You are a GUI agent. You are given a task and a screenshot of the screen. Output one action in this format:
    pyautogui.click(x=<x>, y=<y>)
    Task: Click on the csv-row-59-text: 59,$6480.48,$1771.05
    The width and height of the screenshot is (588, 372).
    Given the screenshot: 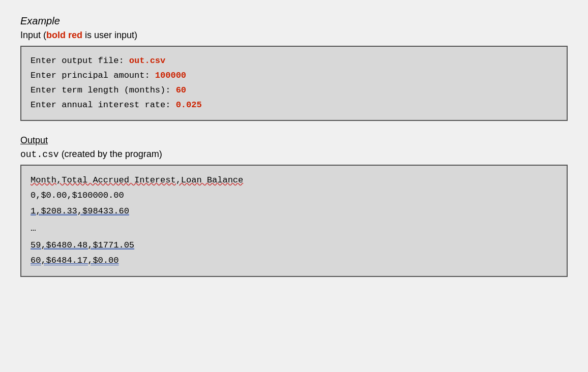 What is the action you would take?
    pyautogui.click(x=82, y=245)
    